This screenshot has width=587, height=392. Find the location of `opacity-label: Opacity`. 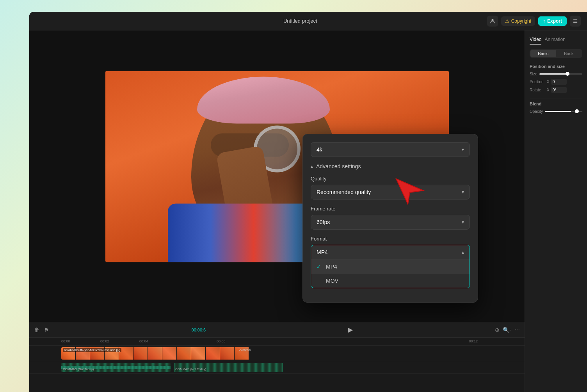

opacity-label: Opacity is located at coordinates (536, 112).